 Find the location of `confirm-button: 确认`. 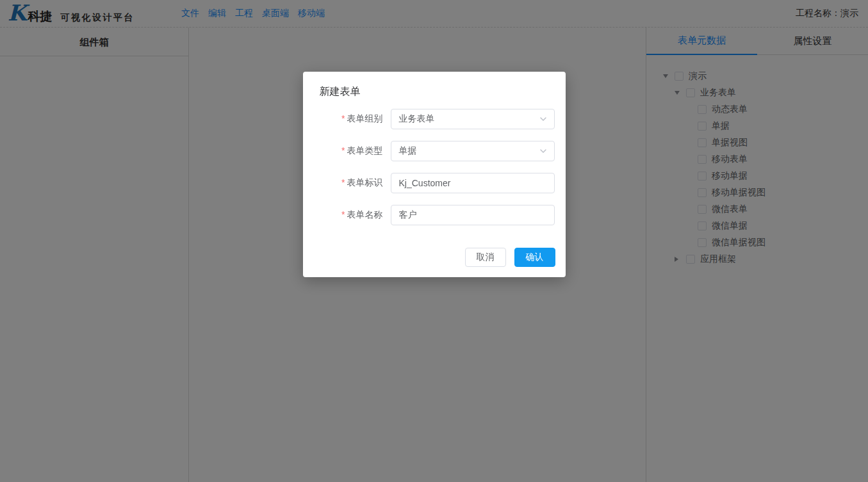

confirm-button: 确认 is located at coordinates (535, 257).